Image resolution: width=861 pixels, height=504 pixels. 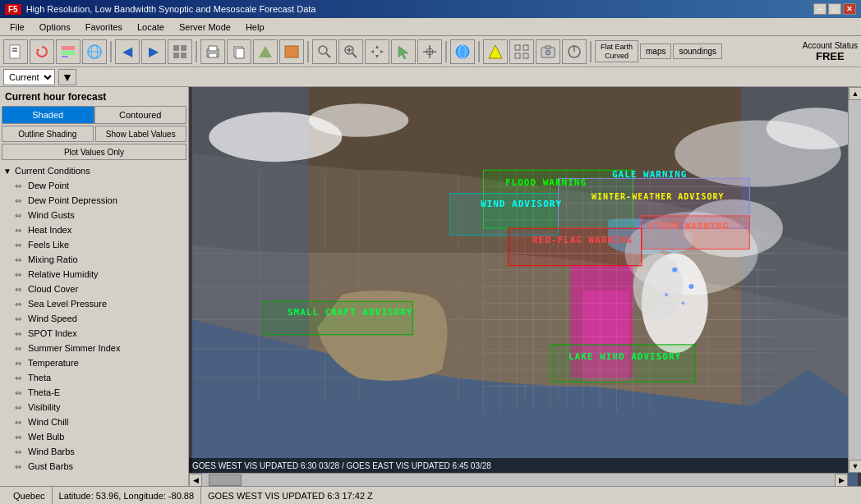 What do you see at coordinates (656, 51) in the screenshot?
I see `maps-button: maps` at bounding box center [656, 51].